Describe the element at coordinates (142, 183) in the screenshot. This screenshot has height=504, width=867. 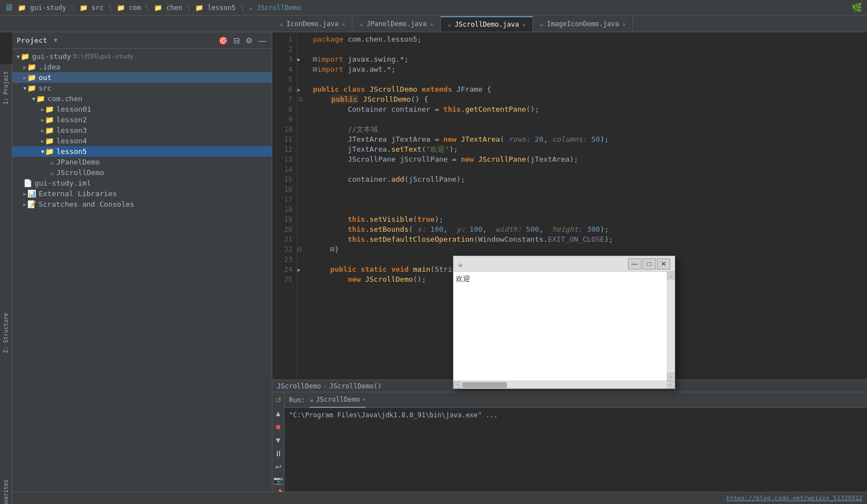
I see `tree-guistudy-iml: 📄 gui-study.iml` at that location.